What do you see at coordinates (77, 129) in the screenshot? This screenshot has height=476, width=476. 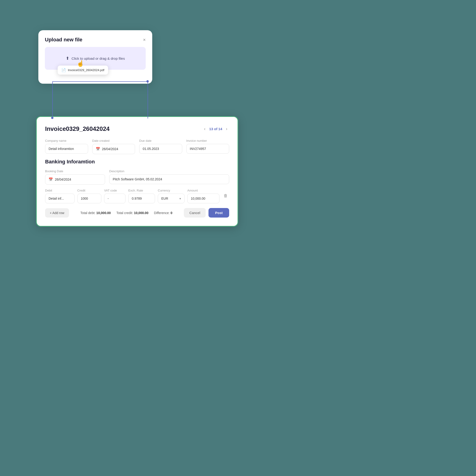 I see `invoice-filename: Invoice0329_26042024` at bounding box center [77, 129].